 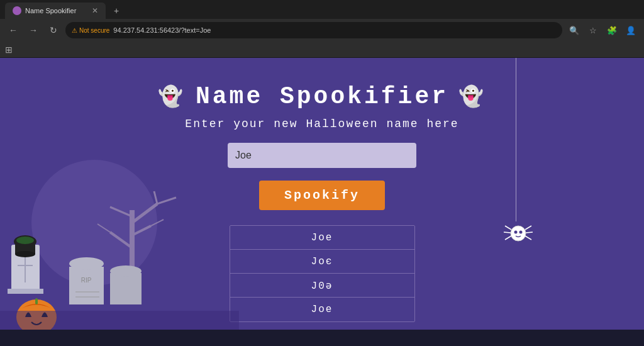 I want to click on address-bar: ⚠ Not secure 94.237.54.231:56423/?text=J…, so click(x=314, y=30).